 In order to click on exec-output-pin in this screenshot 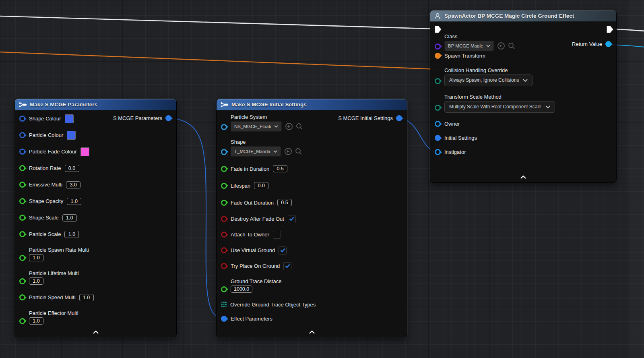, I will do `click(610, 30)`.